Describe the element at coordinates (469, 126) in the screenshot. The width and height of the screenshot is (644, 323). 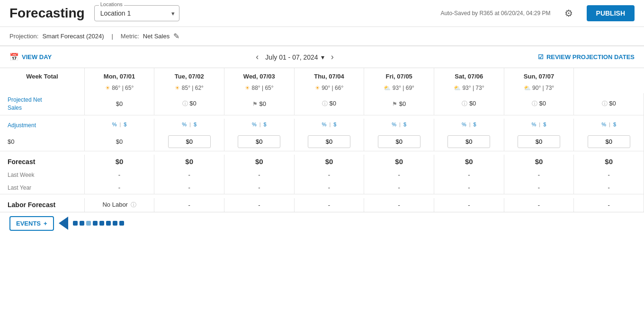
I see `adj-day-toggle-4: % | $` at that location.